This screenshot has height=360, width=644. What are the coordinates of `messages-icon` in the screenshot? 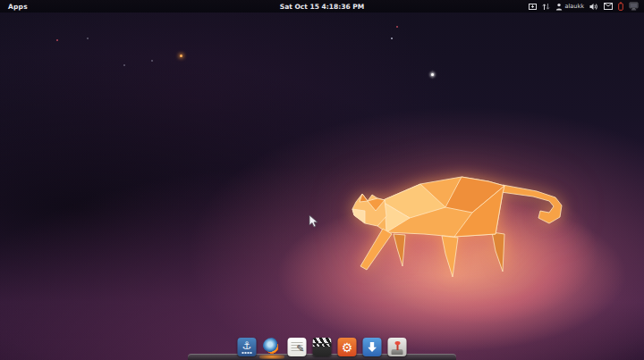 It's located at (608, 6).